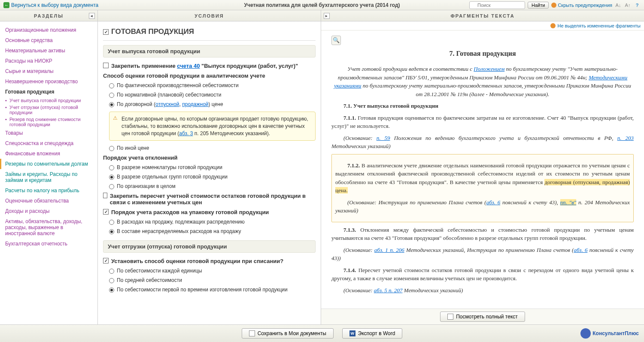 The image size is (644, 342). I want to click on brand-logo: КонсультантПлюс, so click(610, 333).